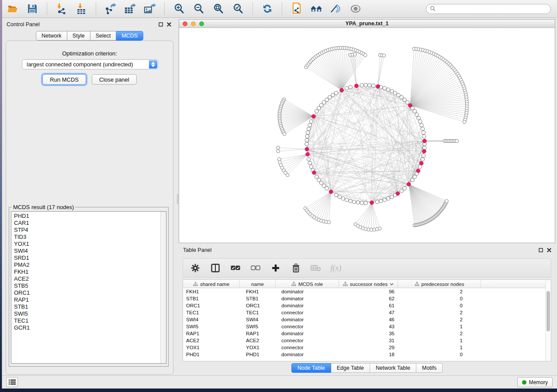  What do you see at coordinates (90, 321) in the screenshot?
I see `mcds-result-item: TEC1` at bounding box center [90, 321].